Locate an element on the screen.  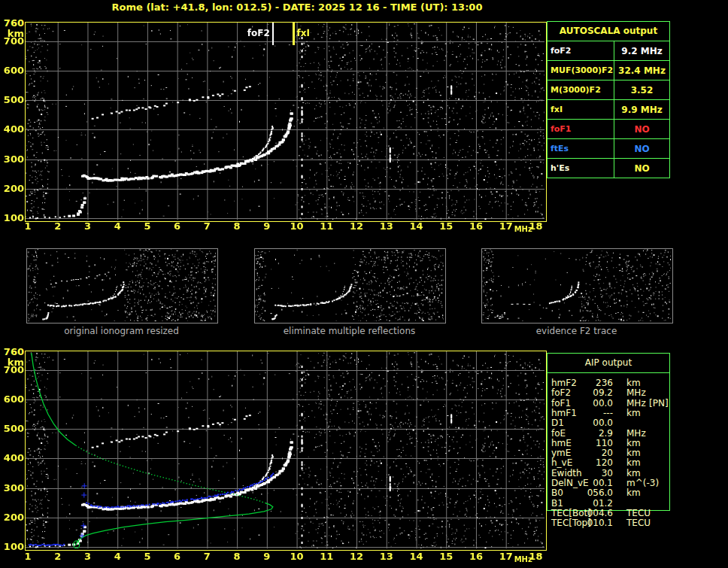
aip-row-unit: MHz is located at coordinates (636, 393).